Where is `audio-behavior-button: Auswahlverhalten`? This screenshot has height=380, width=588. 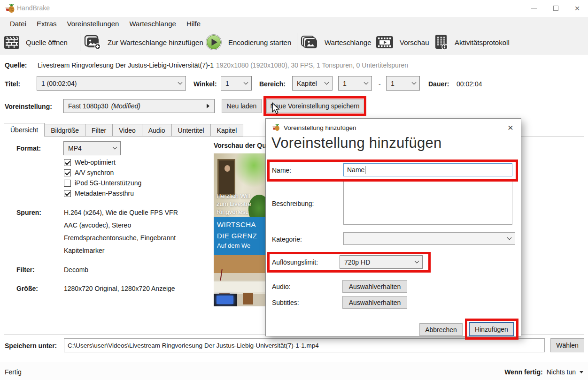 audio-behavior-button: Auswahlverhalten is located at coordinates (375, 286).